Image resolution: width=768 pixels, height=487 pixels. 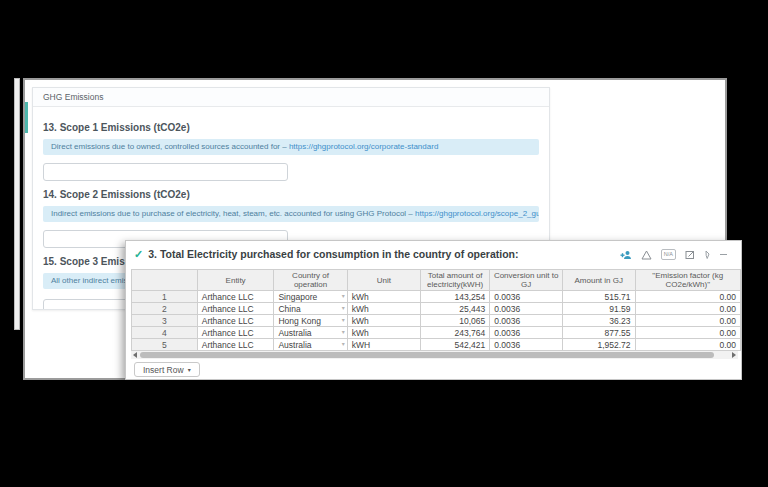 I want to click on scrollbar-thumb, so click(x=427, y=355).